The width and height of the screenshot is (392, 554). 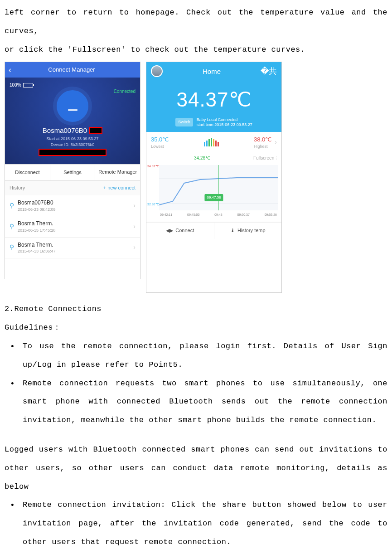 I want to click on home-header: Home �共, so click(x=214, y=71).